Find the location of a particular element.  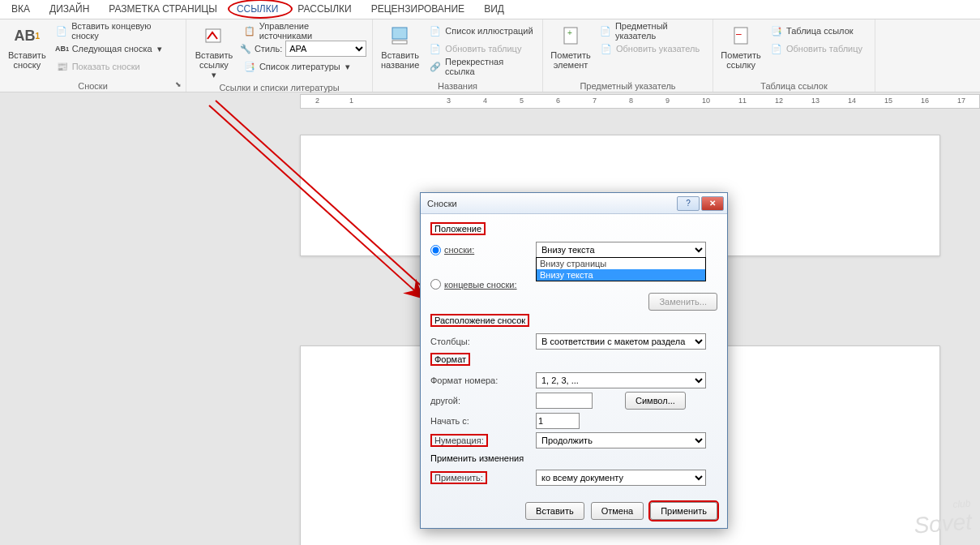

replace-button: Заменить... is located at coordinates (683, 302).